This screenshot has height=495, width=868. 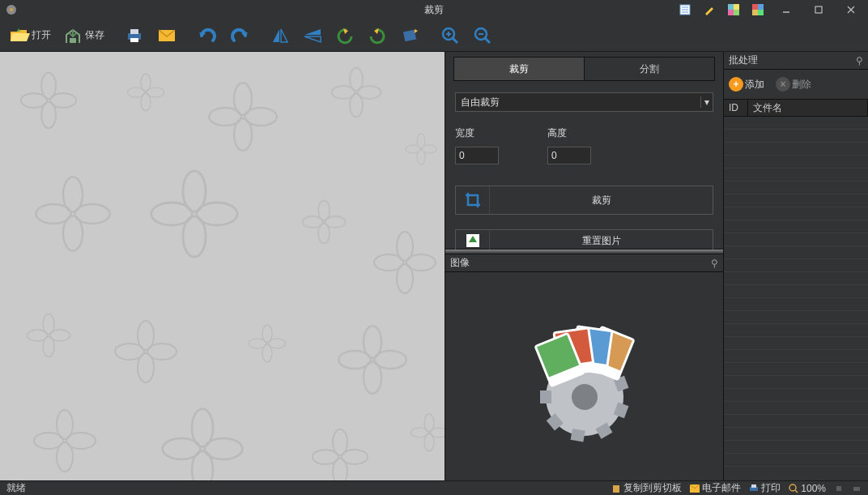 I want to click on pencil-icon, so click(x=709, y=10).